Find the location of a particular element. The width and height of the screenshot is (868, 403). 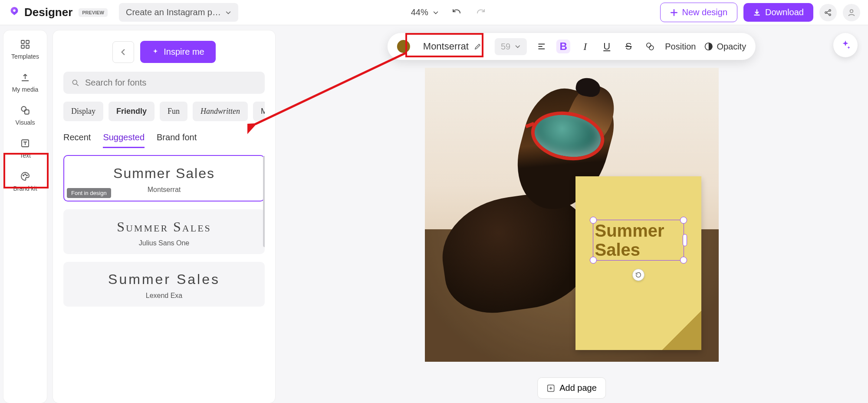

position-button: Position is located at coordinates (681, 47).